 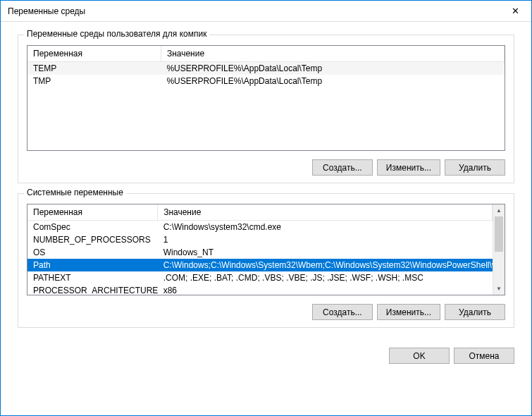 What do you see at coordinates (326, 290) in the screenshot?
I see `var-value: x86` at bounding box center [326, 290].